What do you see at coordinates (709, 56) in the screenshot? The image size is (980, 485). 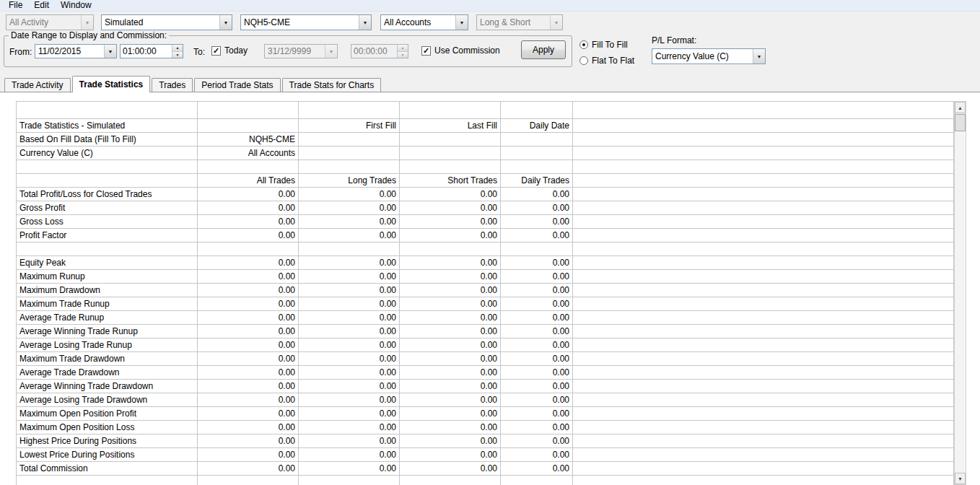 I see `pl-format-select: Currency Value (C) ▼` at bounding box center [709, 56].